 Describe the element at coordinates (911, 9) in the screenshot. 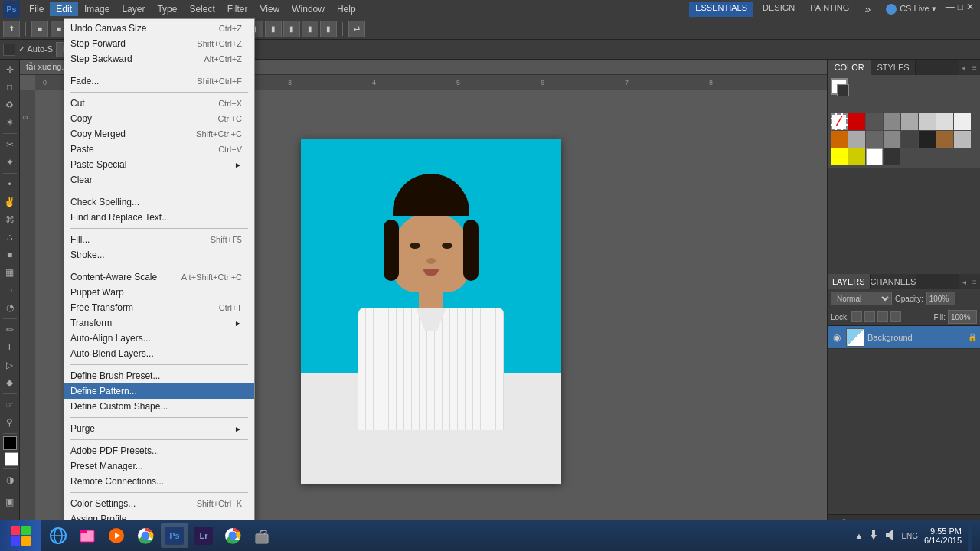

I see `cs-live: CS Live ▾` at that location.